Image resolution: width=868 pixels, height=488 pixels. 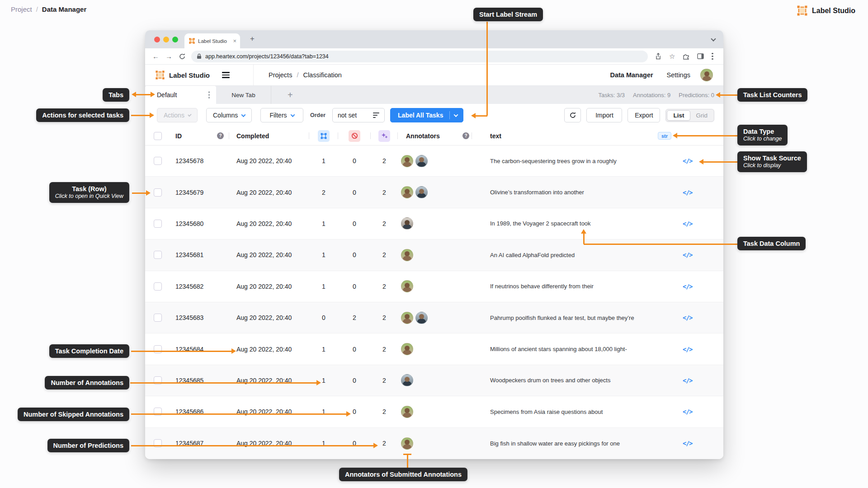 I want to click on browser-tab: Label Studio ×, so click(x=212, y=41).